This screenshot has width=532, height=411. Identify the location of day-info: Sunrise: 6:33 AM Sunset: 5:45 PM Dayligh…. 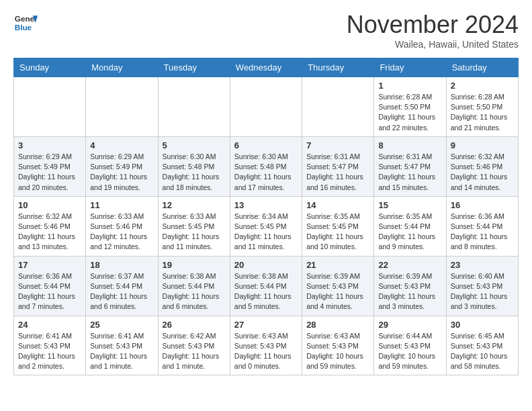
(194, 232).